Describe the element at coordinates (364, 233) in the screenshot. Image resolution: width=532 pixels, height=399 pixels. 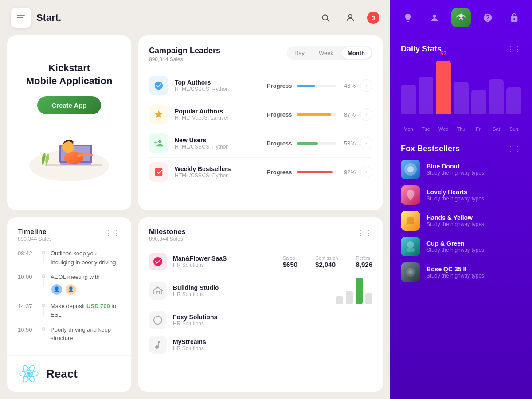
I see `milestones-menu-dots: ⋮⋮` at that location.